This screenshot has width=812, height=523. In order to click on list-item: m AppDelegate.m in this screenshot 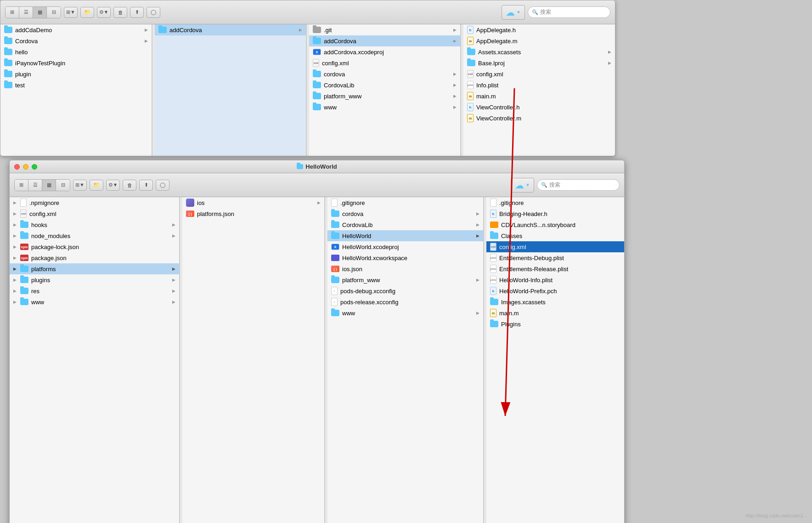, I will do `click(539, 41)`.